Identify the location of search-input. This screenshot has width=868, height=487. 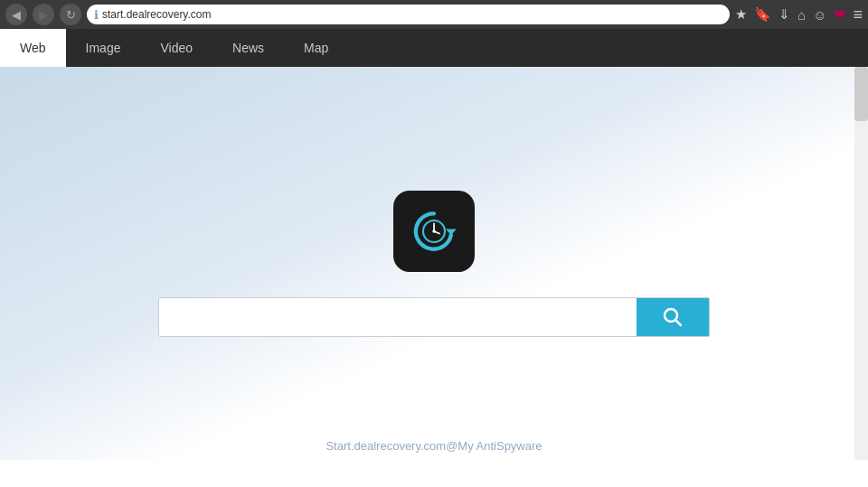
(398, 317).